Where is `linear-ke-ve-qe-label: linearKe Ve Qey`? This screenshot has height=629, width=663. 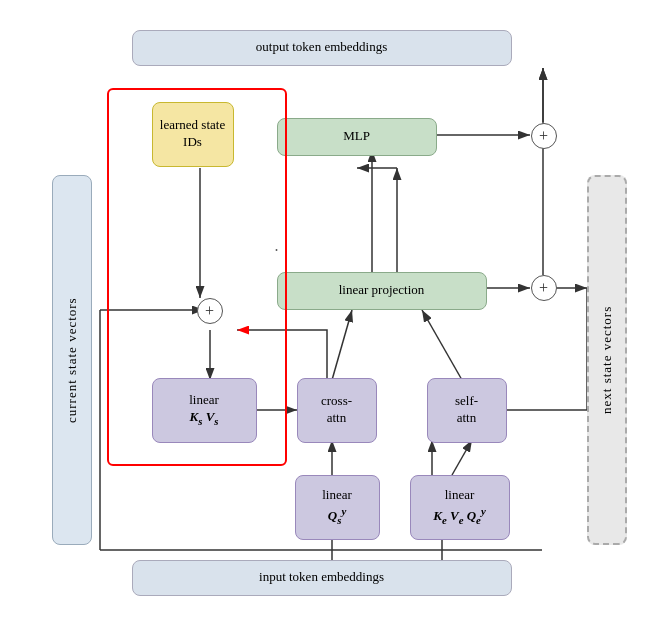 linear-ke-ve-qe-label: linearKe Ve Qey is located at coordinates (459, 507).